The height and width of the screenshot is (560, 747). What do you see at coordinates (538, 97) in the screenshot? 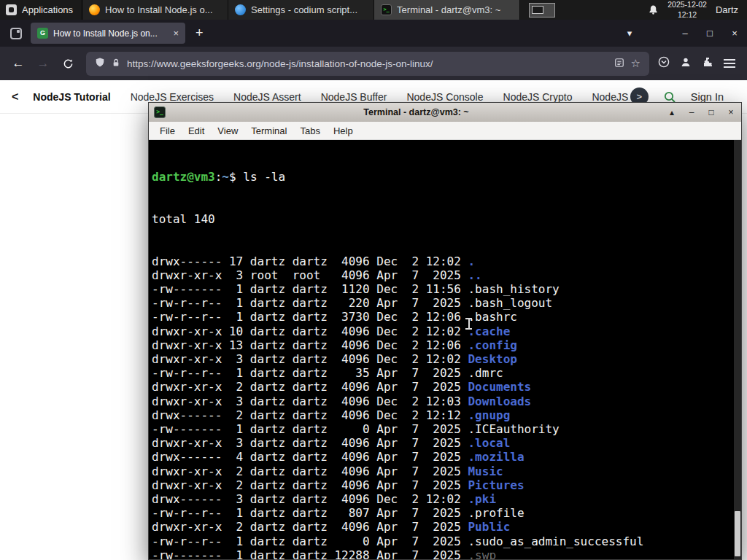
I see `site-nav-link: NodeJS Crypto` at bounding box center [538, 97].